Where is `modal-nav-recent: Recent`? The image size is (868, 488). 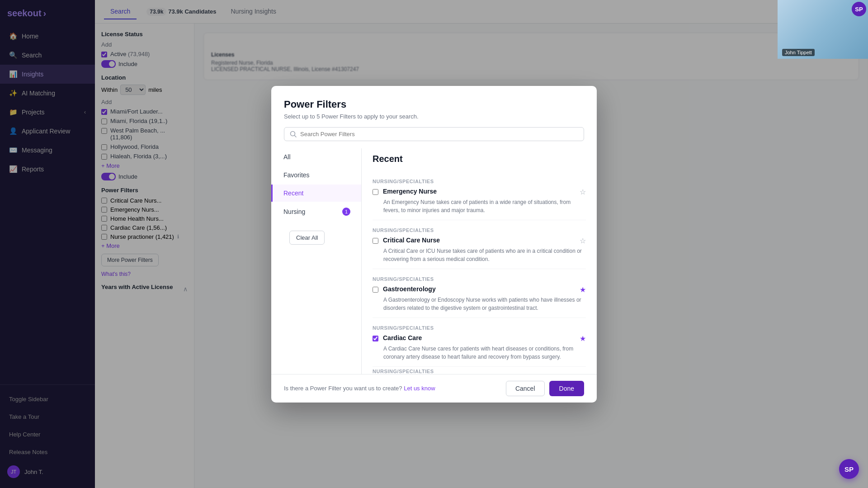
modal-nav-recent: Recent is located at coordinates (316, 193).